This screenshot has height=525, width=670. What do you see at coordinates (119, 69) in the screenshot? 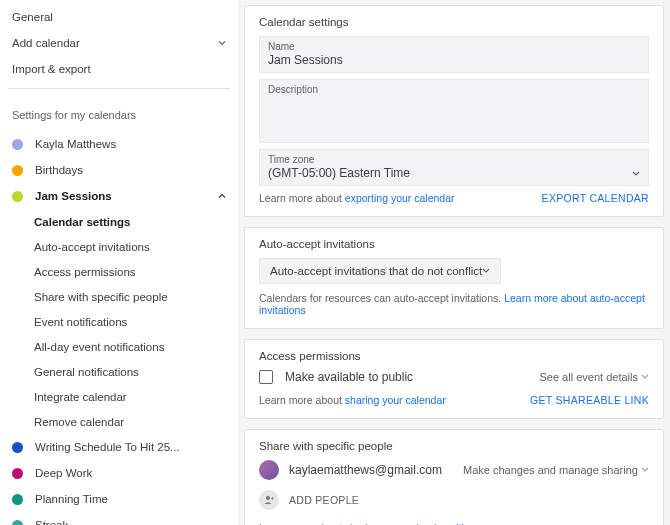
I see `nav-import-export: Import & export` at bounding box center [119, 69].